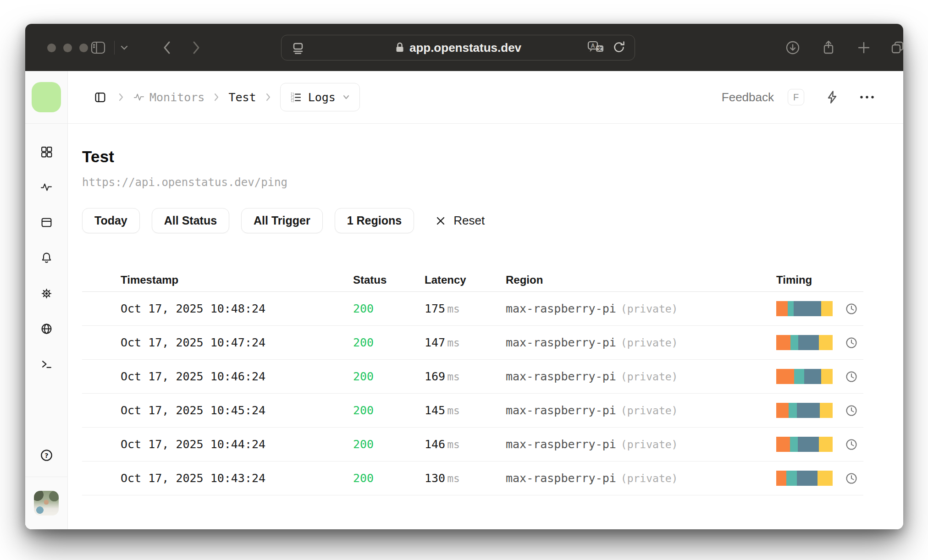  I want to click on log-timestamp: Oct 17, 2025 10:47:24, so click(237, 343).